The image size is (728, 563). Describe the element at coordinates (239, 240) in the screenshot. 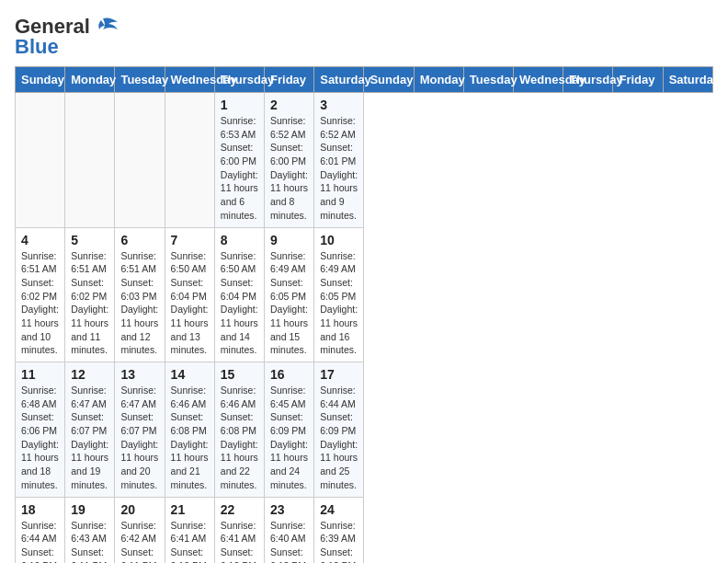

I see `day-number: 8` at that location.